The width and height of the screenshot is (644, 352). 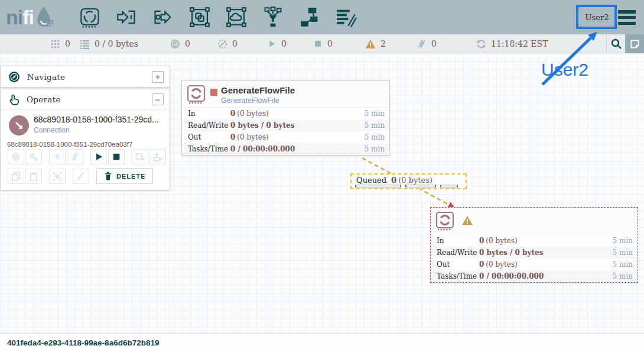 What do you see at coordinates (346, 17) in the screenshot?
I see `label-icon` at bounding box center [346, 17].